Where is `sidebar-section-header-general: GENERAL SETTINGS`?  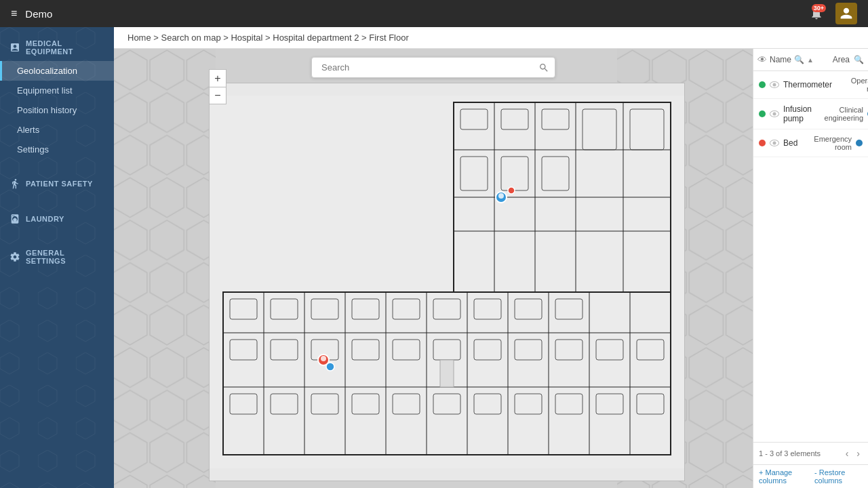
sidebar-section-header-general: GENERAL SETTINGS is located at coordinates (57, 257).